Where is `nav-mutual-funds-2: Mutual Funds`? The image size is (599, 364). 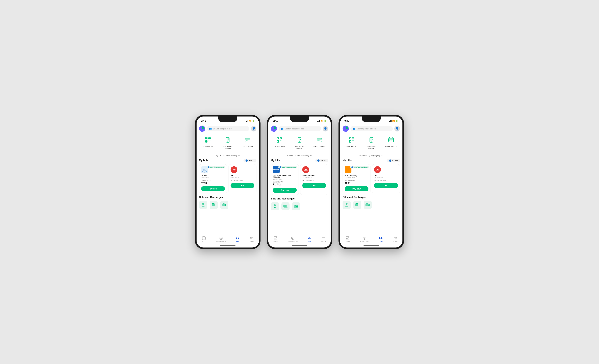 nav-mutual-funds-2: Mutual Funds is located at coordinates (293, 239).